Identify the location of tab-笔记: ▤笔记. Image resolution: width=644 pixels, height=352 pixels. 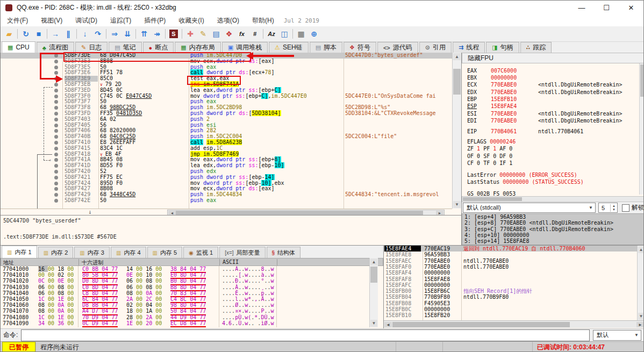
(125, 47).